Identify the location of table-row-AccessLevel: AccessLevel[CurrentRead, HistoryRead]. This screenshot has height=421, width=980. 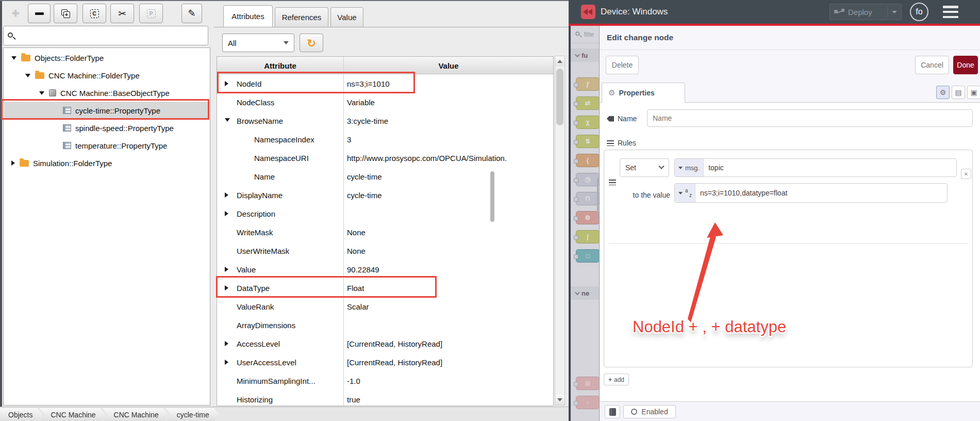
(385, 344).